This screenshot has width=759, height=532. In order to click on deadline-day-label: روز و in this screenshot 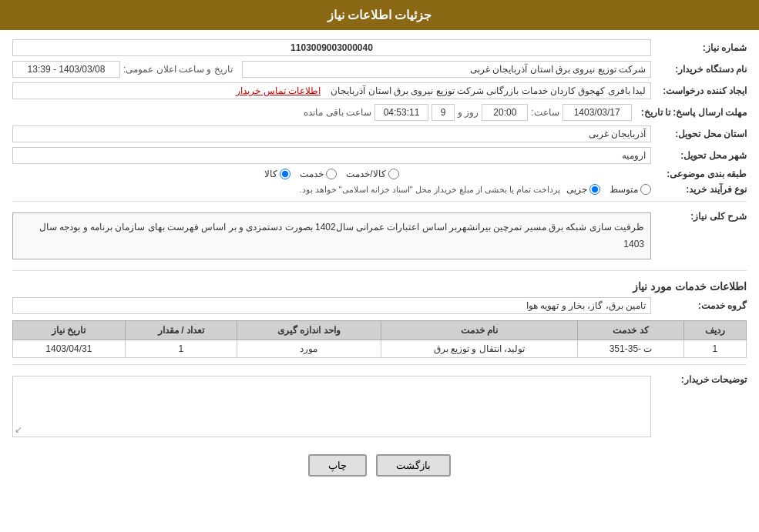, I will do `click(468, 112)`.